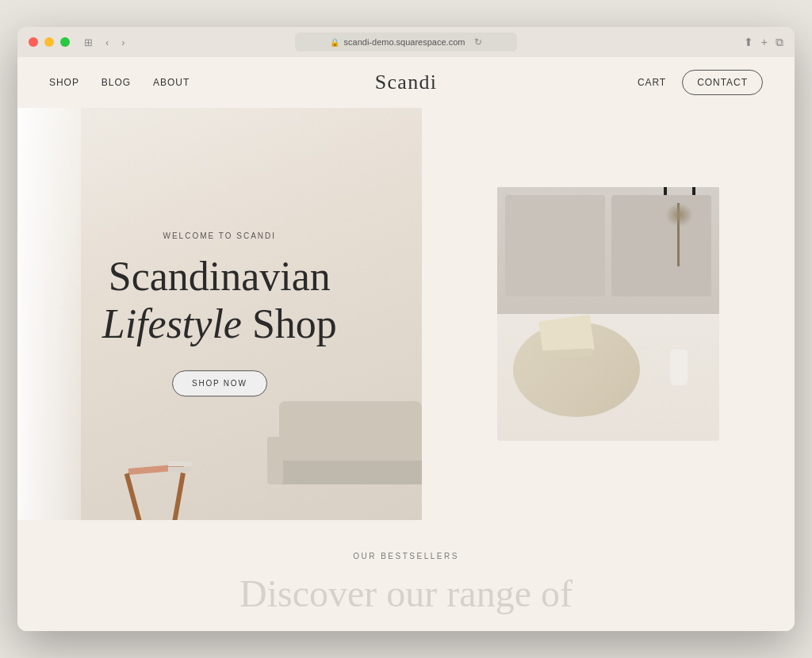  What do you see at coordinates (64, 82) in the screenshot?
I see `nav-shop: SHOP` at bounding box center [64, 82].